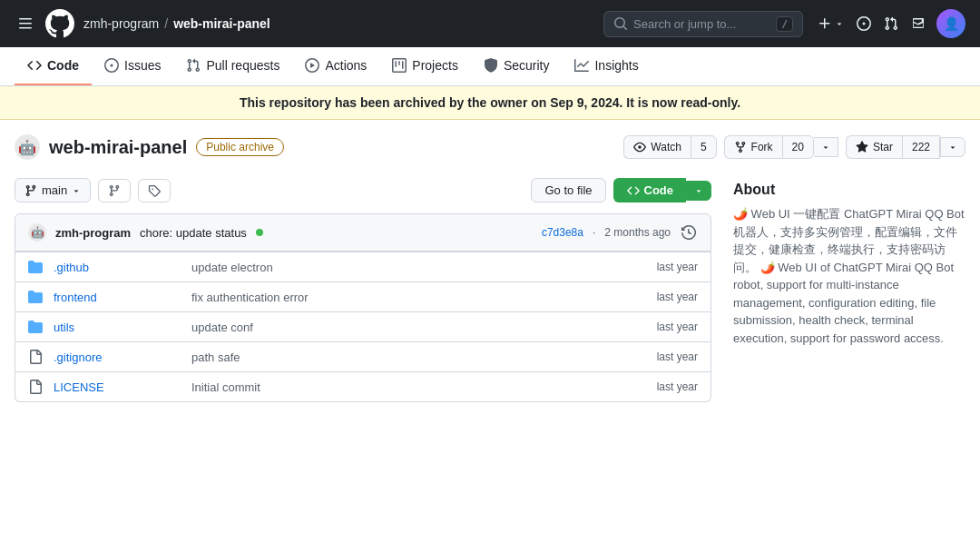 The height and width of the screenshot is (543, 980). What do you see at coordinates (670, 147) in the screenshot?
I see `watch-button-group: Watch 5` at bounding box center [670, 147].